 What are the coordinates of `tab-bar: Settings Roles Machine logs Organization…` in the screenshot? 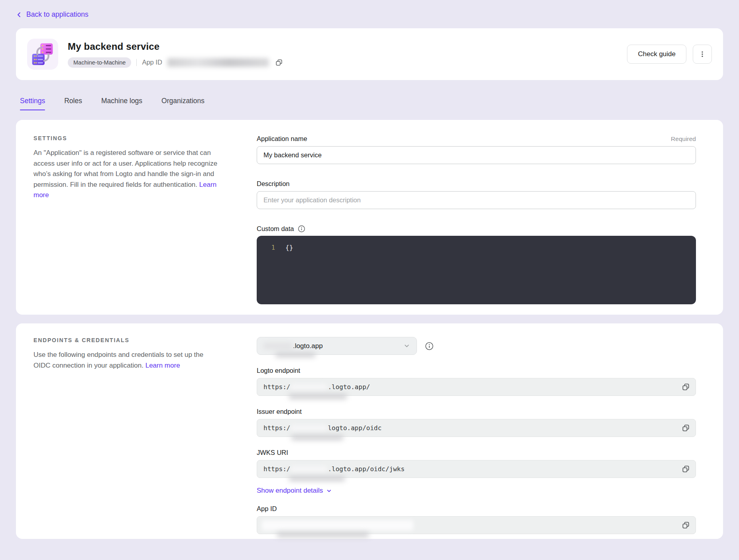 It's located at (370, 104).